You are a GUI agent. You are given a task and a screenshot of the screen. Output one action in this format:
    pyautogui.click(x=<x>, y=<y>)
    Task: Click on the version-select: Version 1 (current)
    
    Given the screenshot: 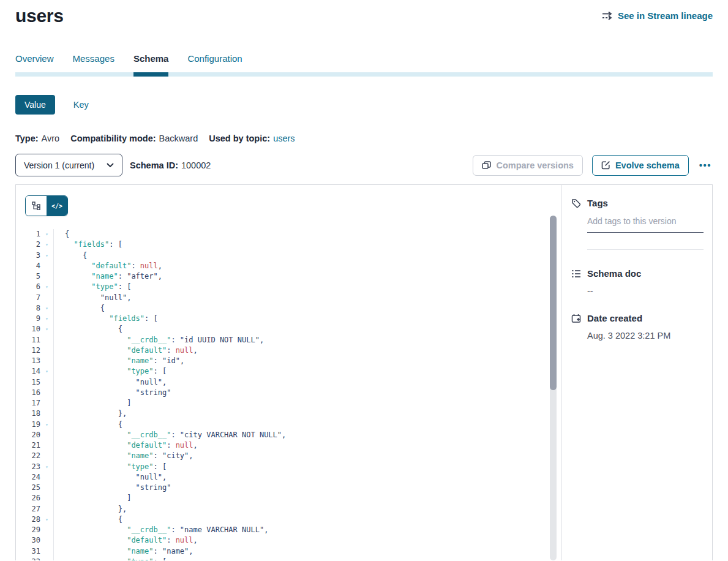 What is the action you would take?
    pyautogui.click(x=69, y=165)
    